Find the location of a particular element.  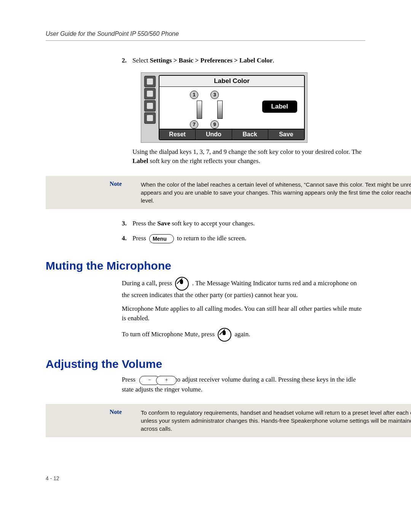

note-text: To conform to regulatory requirements, h… is located at coordinates (276, 420).